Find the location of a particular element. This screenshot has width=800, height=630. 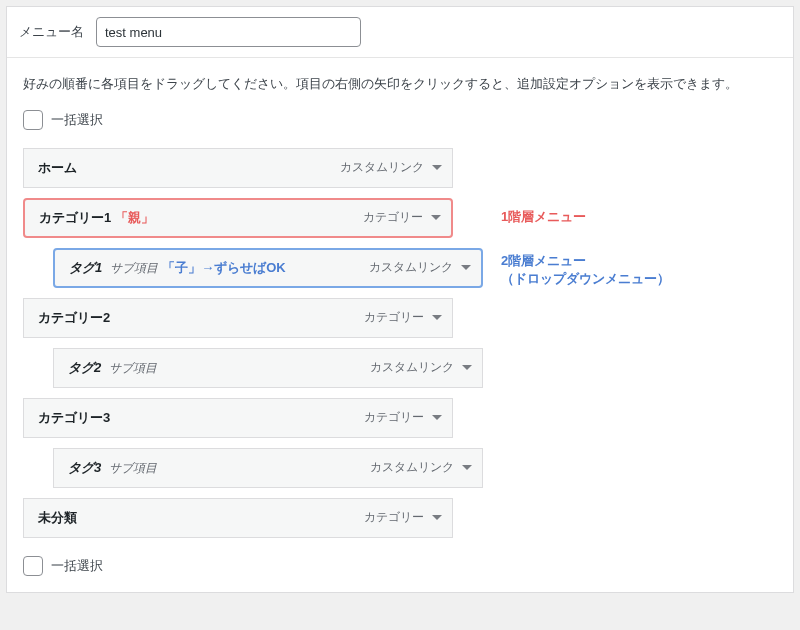

annotation-child: 「子」→ずらせばOK is located at coordinates (224, 268).